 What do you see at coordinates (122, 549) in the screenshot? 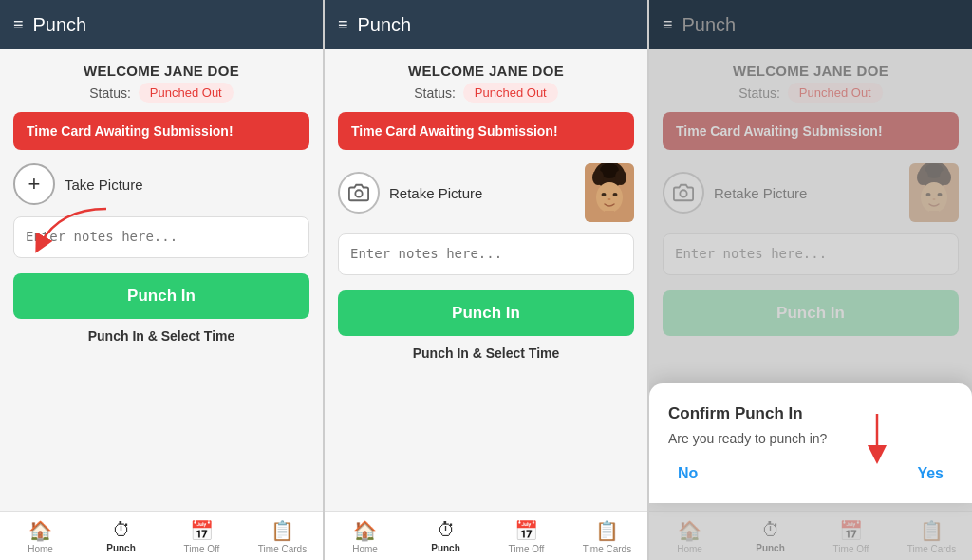
I see `nav-punch-label-1: Punch` at bounding box center [122, 549].